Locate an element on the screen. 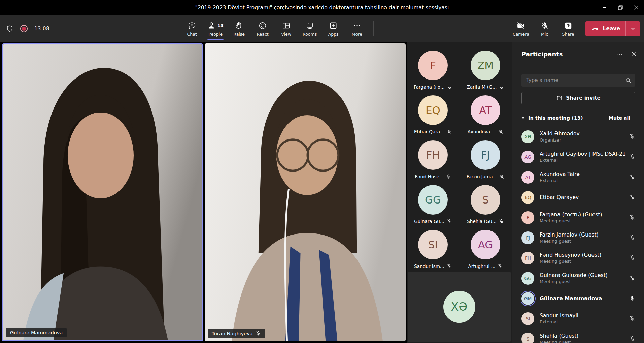 The image size is (644, 343). tab-apps: Apps is located at coordinates (333, 29).